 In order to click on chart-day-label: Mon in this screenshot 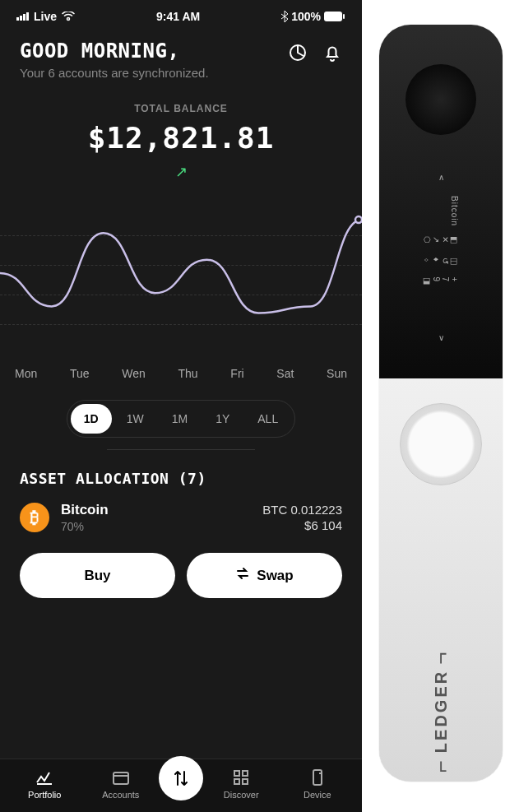, I will do `click(26, 374)`.